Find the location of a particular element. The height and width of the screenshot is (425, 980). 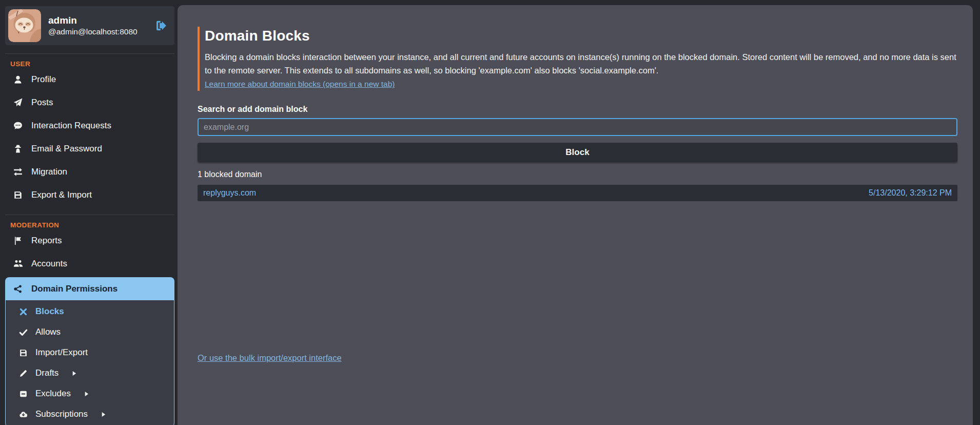

user-secret-icon is located at coordinates (18, 149).